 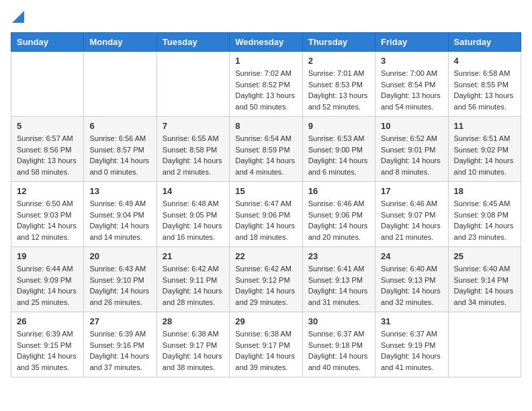 I want to click on day-cell-29: 29Sunrise: 6:38 AM Sunset: 9:17 PM Dayli…, so click(x=266, y=345).